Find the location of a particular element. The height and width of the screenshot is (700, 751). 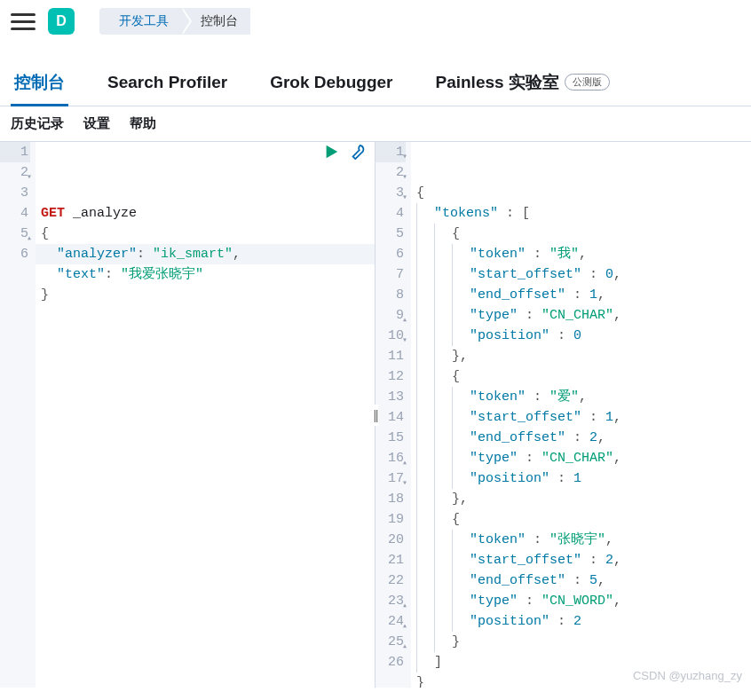

gutter-line: 15 is located at coordinates (391, 438).